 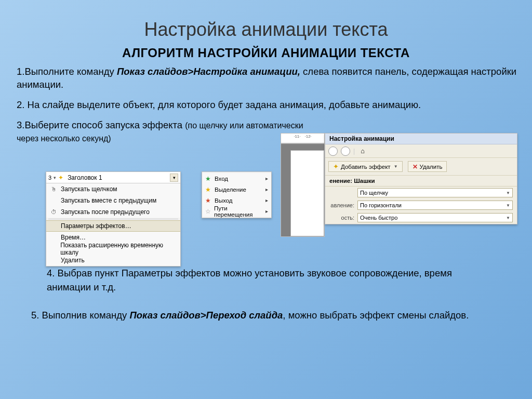 I want to click on submenu-label: Выход, so click(x=223, y=201).